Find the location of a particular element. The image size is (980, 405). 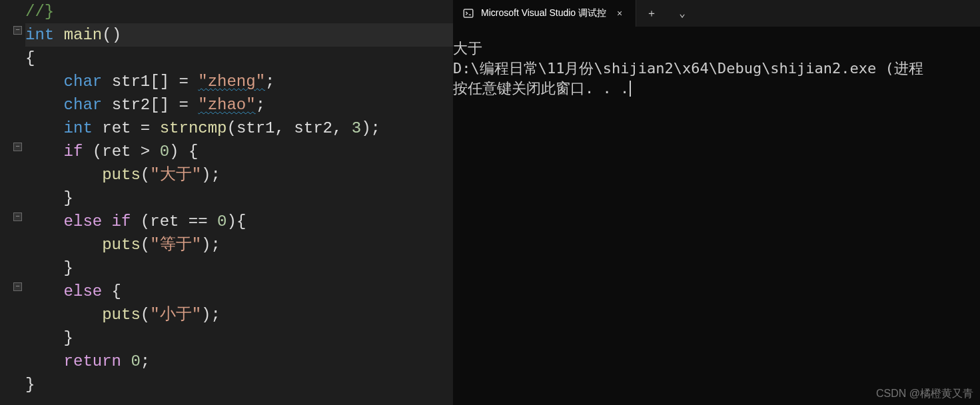

code-line: char str1[] = "zheng"; is located at coordinates (239, 81).